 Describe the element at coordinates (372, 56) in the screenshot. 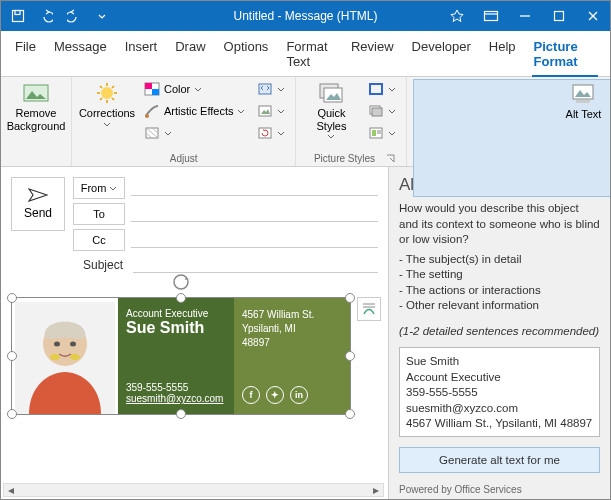

I see `tab-review: Review` at that location.